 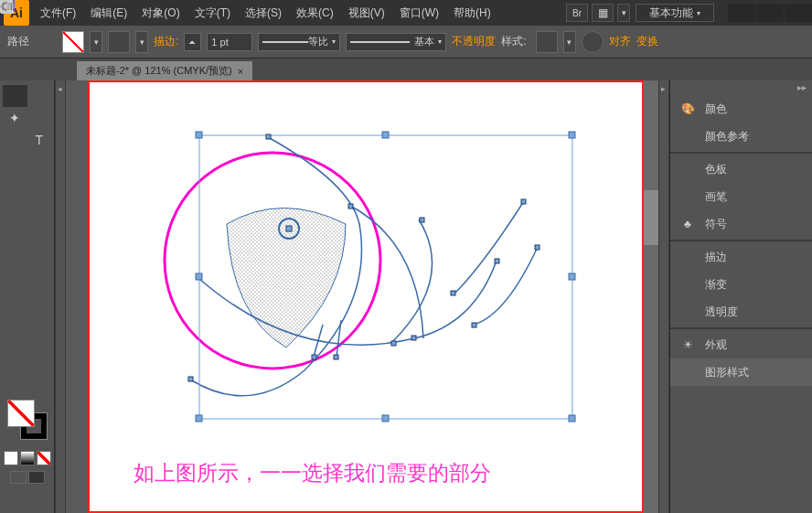 I want to click on stroke-weight-input: ⏶, so click(x=192, y=42).